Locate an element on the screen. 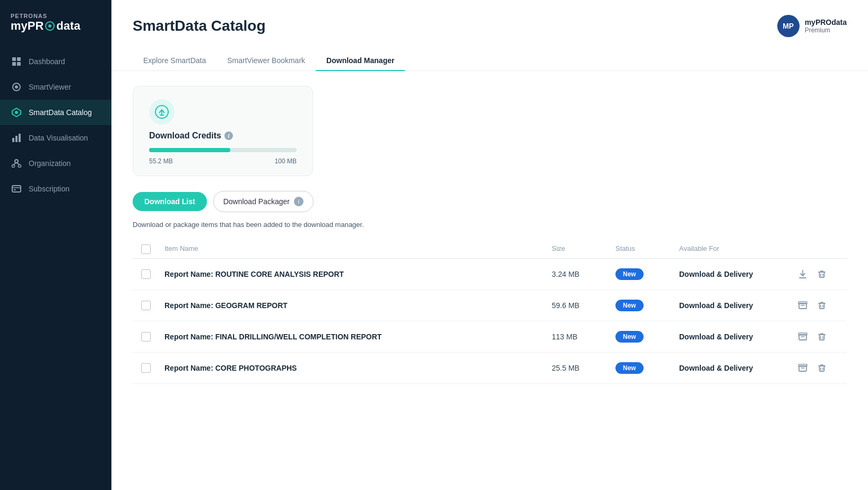 This screenshot has width=868, height=490. avatar: MP is located at coordinates (788, 26).